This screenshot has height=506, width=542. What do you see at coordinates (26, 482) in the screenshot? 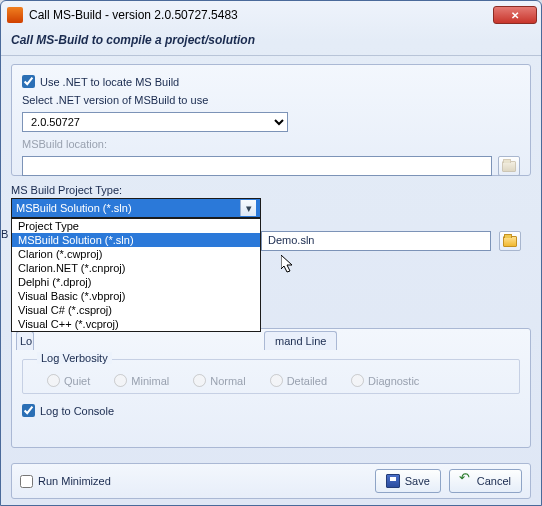
I see `run-minimized-checkbox` at bounding box center [26, 482].